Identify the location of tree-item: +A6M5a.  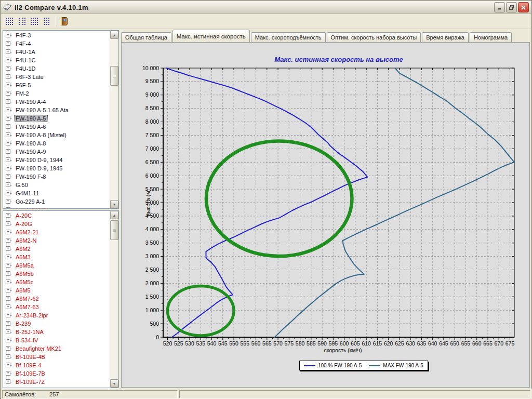
(56, 265).